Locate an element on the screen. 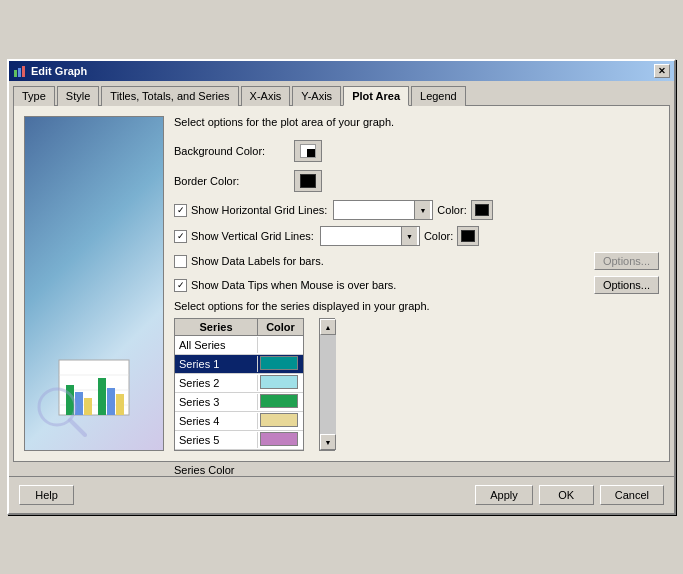  series-row-all: All Series is located at coordinates (239, 346).